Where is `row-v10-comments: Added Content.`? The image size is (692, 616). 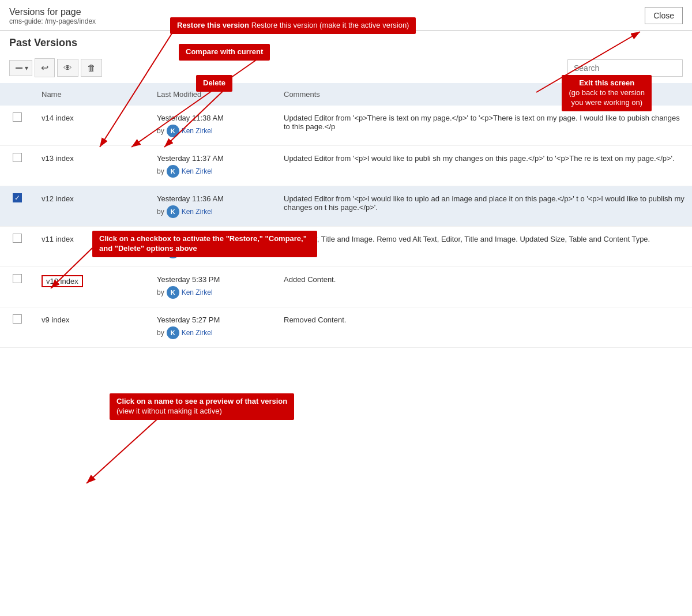 row-v10-comments: Added Content. is located at coordinates (484, 279).